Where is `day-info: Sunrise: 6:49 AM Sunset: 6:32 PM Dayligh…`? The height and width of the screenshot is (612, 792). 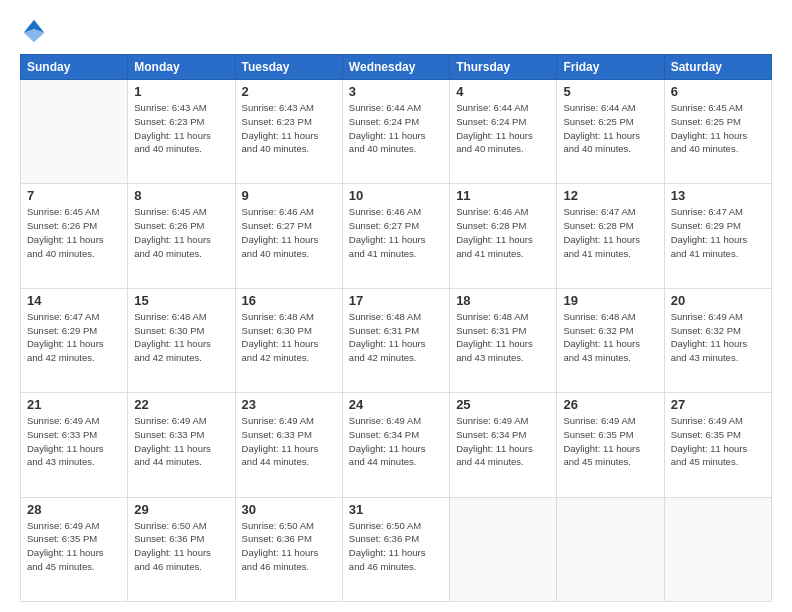 day-info: Sunrise: 6:49 AM Sunset: 6:32 PM Dayligh… is located at coordinates (718, 338).